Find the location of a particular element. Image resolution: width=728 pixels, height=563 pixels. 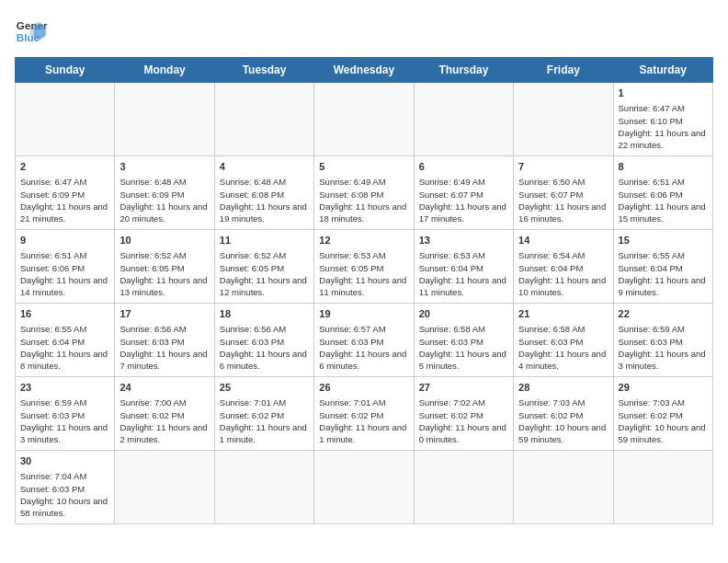

daylight-text: Daylight: 11 hours and 15 minutes. is located at coordinates (664, 213).